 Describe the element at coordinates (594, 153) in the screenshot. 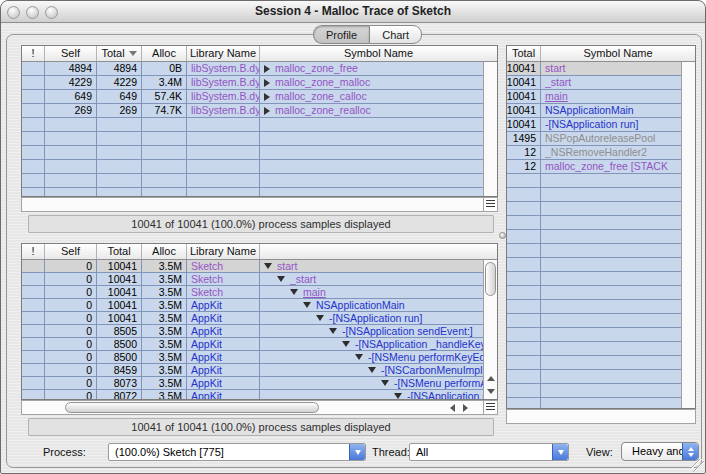

I see `table-row: 12_NSRemoveHandler2` at that location.